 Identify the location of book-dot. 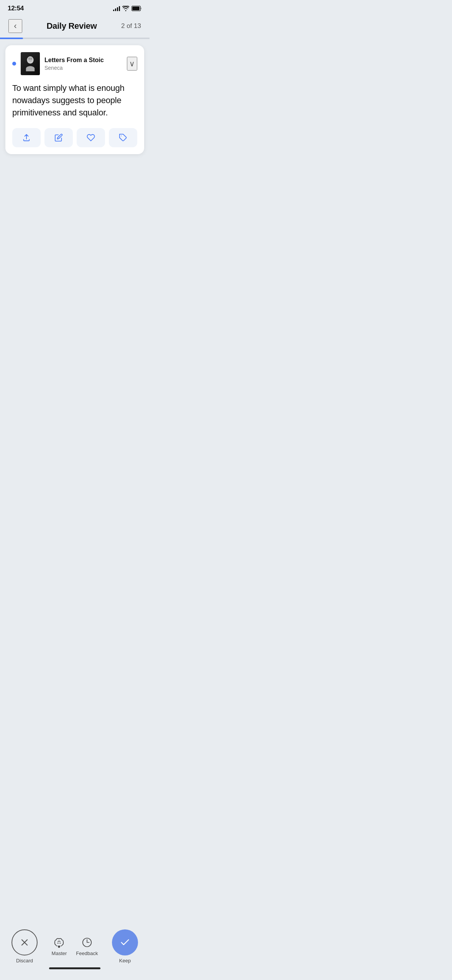
(14, 64).